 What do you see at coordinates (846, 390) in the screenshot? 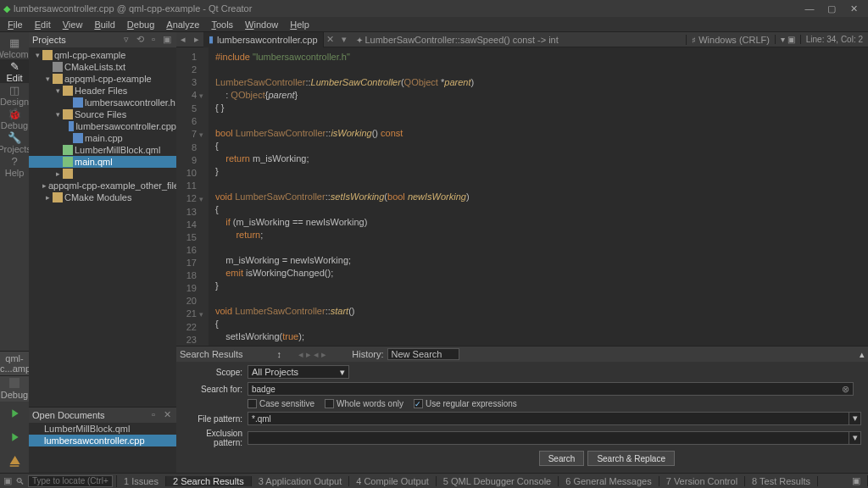
I see `clear-search-icon: ⊗` at bounding box center [846, 390].